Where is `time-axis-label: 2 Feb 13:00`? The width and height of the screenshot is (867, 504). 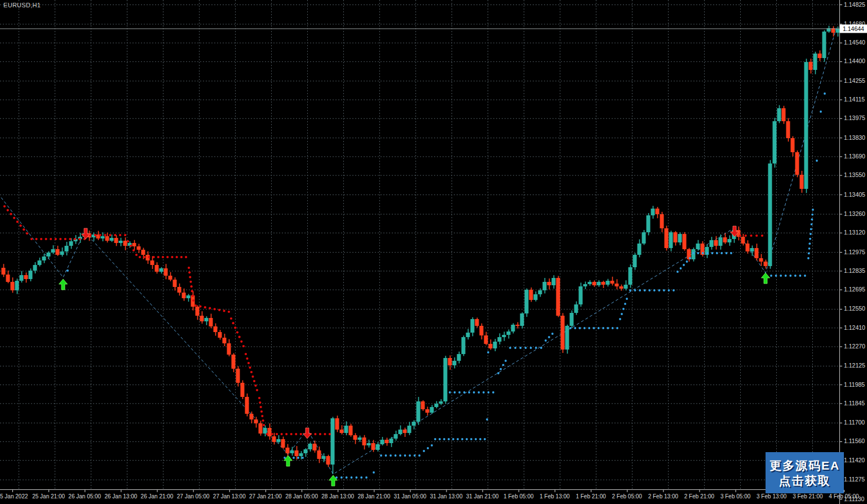 time-axis-label: 2 Feb 13:00 is located at coordinates (663, 496).